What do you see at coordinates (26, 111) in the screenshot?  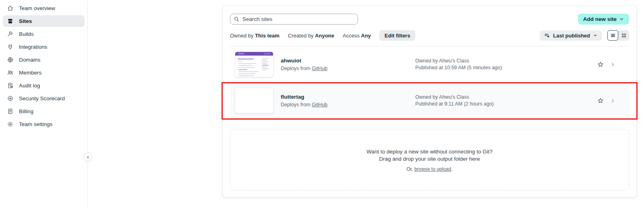 I see `sidebar-item-label: Billing` at bounding box center [26, 111].